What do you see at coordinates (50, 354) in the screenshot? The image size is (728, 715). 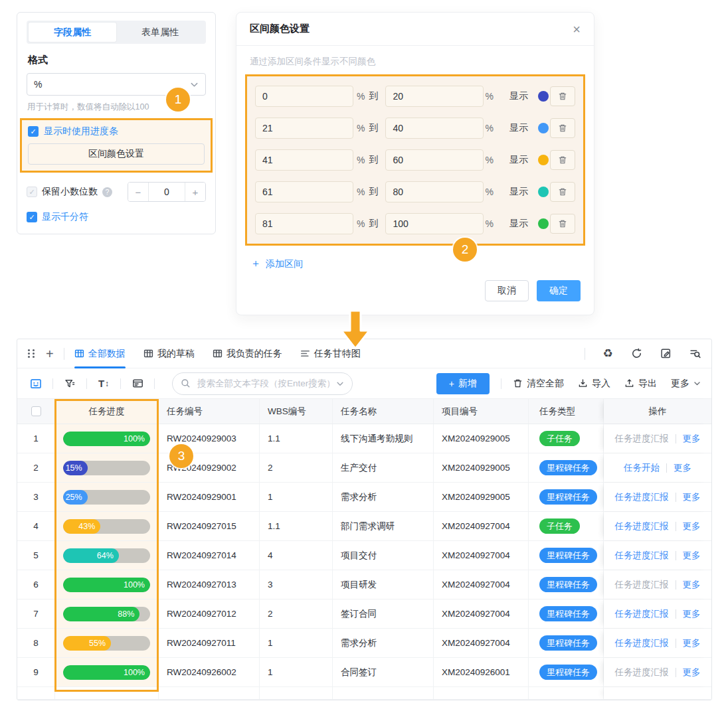 I see `add-view-button: +` at bounding box center [50, 354].